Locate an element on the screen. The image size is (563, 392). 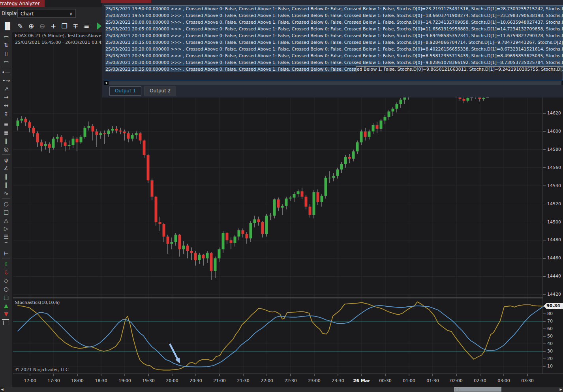
fib-extension-icon: ≣ is located at coordinates (6, 133).